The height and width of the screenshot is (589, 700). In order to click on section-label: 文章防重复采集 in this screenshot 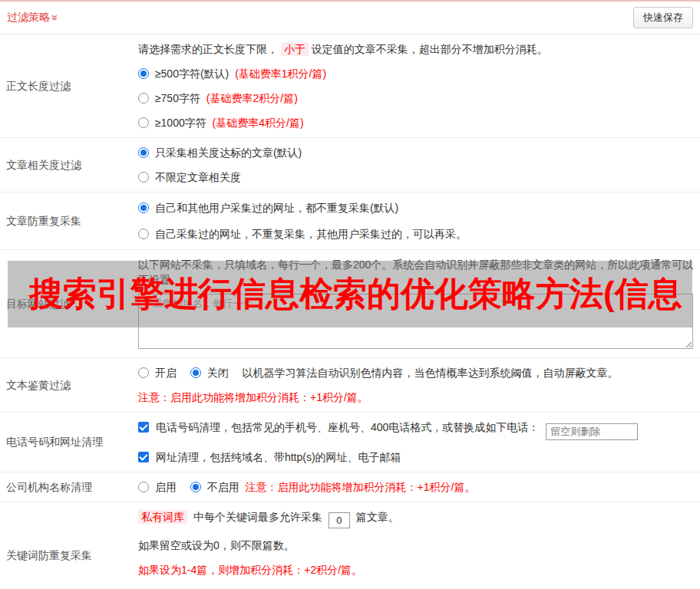, I will do `click(69, 221)`.